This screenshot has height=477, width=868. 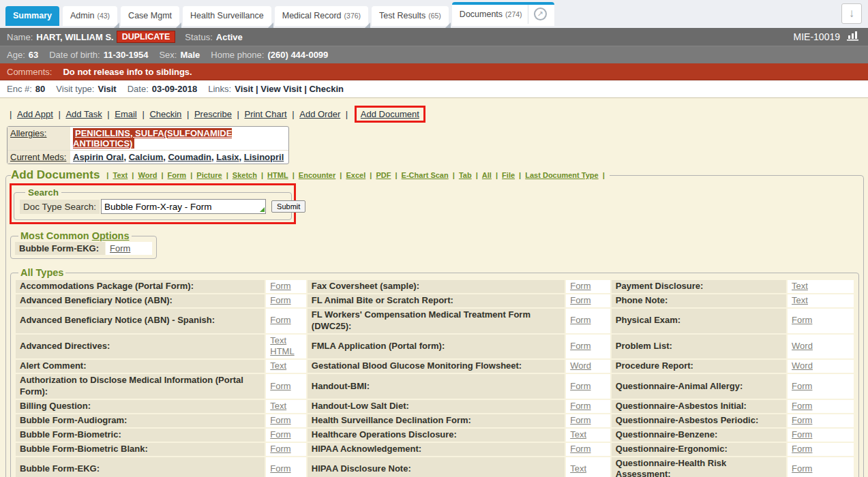 What do you see at coordinates (828, 37) in the screenshot?
I see `patient-id-group: MIE-10019` at bounding box center [828, 37].